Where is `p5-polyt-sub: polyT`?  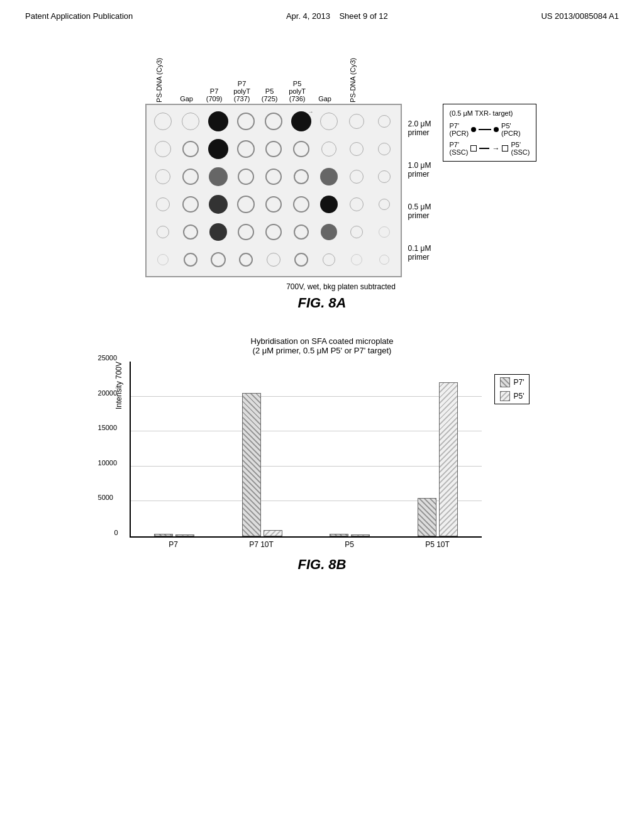 p5-polyt-sub: polyT is located at coordinates (297, 91).